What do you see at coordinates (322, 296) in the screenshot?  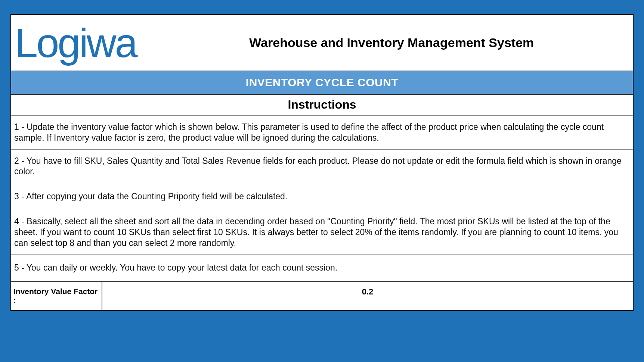 I see `value-factor-row: Inventory Value Factor : 0.2` at bounding box center [322, 296].